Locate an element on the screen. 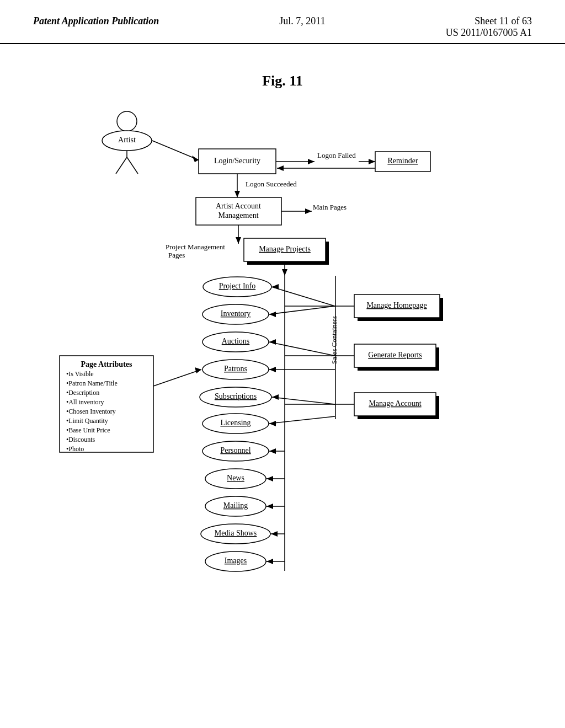 The image size is (565, 728). artist-account-mgmt-label2: Management is located at coordinates (238, 215).